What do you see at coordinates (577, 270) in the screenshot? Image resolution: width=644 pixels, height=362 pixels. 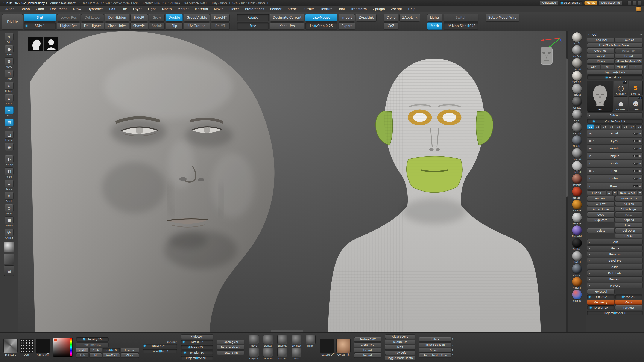 I see `material-swatch: ZMetal` at bounding box center [577, 270].